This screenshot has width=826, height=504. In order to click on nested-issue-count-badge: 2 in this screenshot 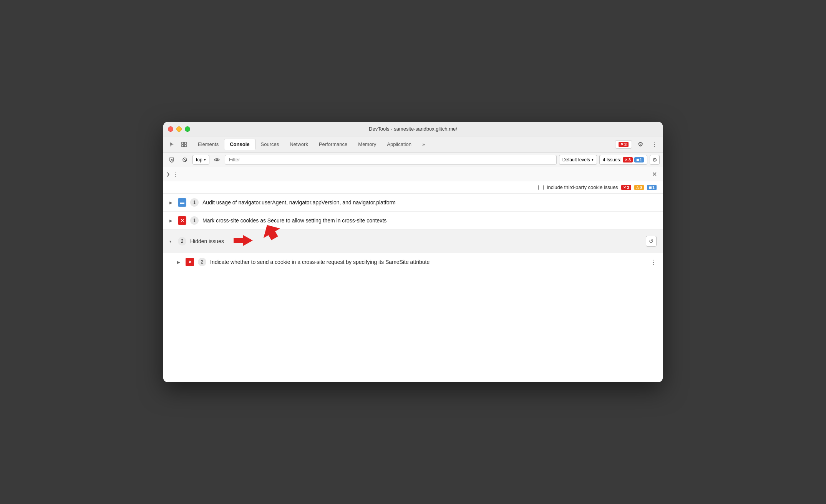, I will do `click(202, 262)`.